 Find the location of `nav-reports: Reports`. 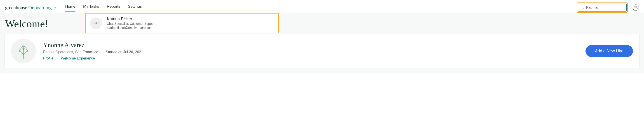

nav-reports: Reports is located at coordinates (114, 8).